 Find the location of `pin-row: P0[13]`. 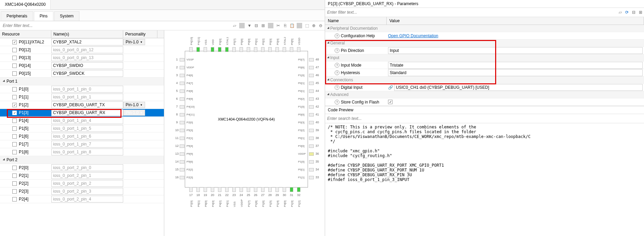

pin-row: P0[13] is located at coordinates (82, 58).